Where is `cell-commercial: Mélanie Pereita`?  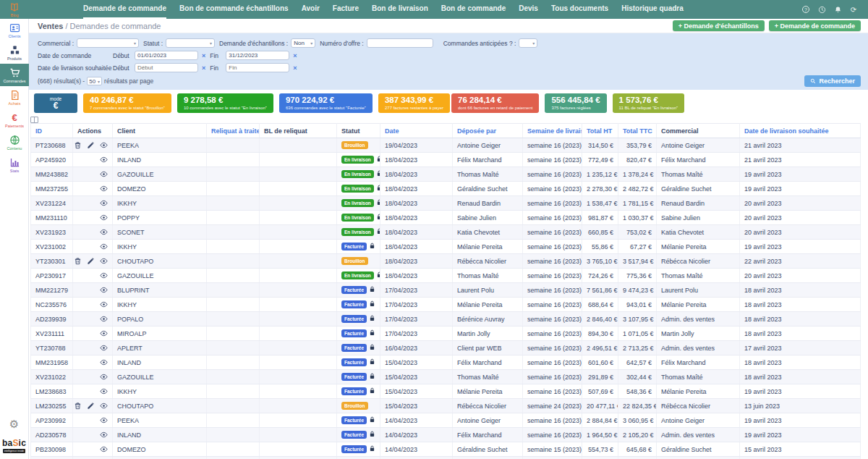
cell-commercial: Mélanie Pereita is located at coordinates (699, 247).